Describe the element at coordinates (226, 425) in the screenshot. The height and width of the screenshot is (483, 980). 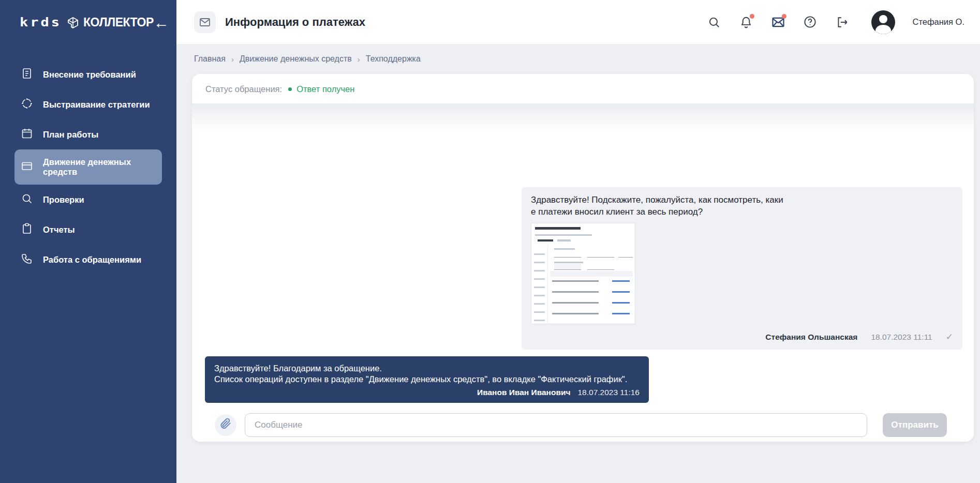
I see `paperclip-icon` at that location.